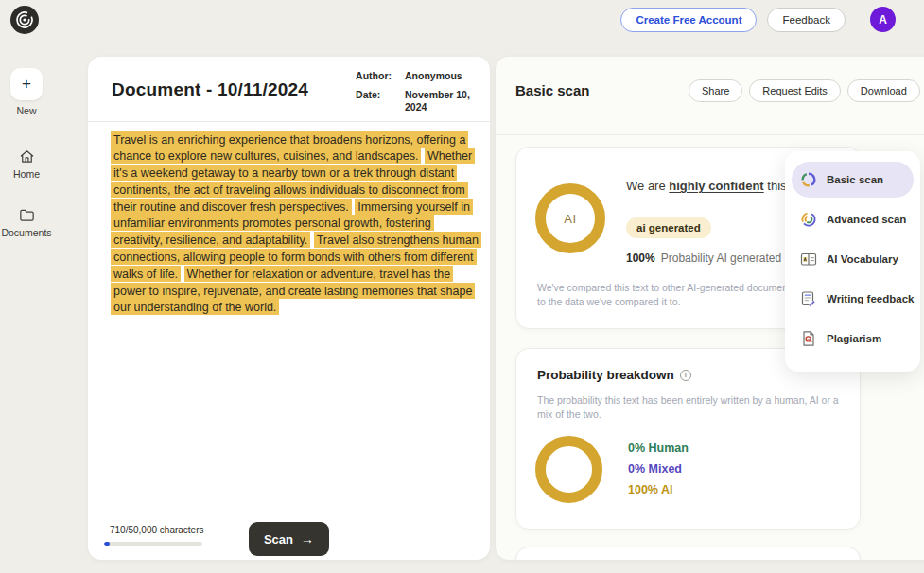 The image size is (924, 573). What do you see at coordinates (26, 164) in the screenshot?
I see `sidebar-item-home: Home` at bounding box center [26, 164].